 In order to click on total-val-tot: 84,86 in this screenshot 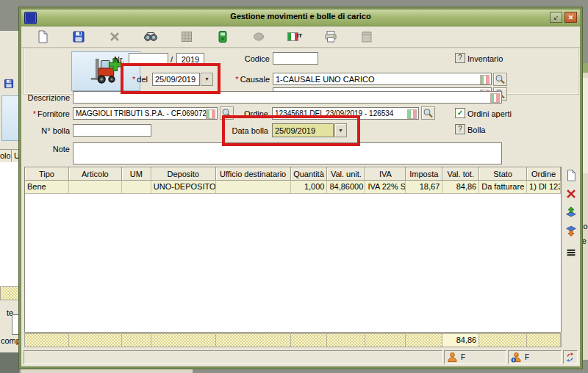, I will do `click(461, 341)`.